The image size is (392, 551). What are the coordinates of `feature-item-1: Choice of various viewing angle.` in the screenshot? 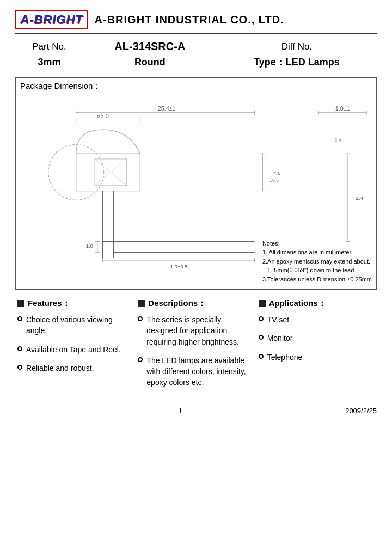 It's located at (75, 326).